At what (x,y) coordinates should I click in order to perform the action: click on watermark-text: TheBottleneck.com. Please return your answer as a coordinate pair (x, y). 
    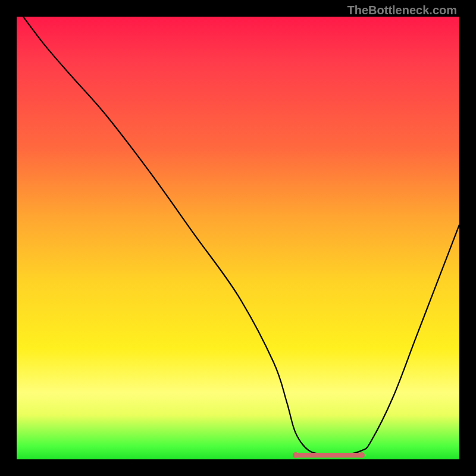
    Looking at the image, I should click on (402, 11).